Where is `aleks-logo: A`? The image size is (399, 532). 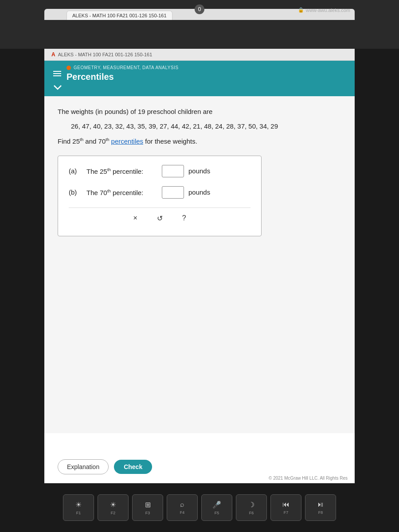
aleks-logo: A is located at coordinates (53, 55).